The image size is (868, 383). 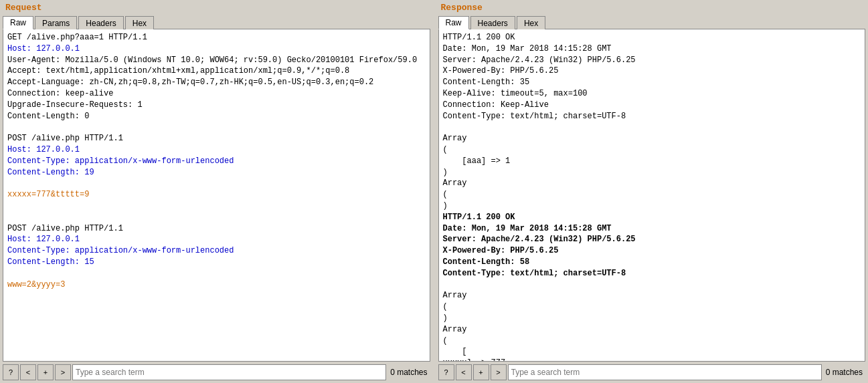 I want to click on request-tab-hex: Hex, so click(x=139, y=23).